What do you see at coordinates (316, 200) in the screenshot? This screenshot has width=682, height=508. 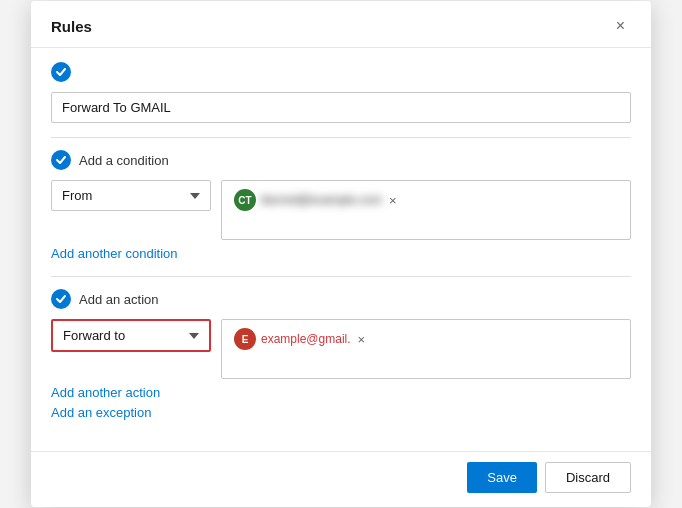 I see `condition-tag: CT blurred@example.com ×` at bounding box center [316, 200].